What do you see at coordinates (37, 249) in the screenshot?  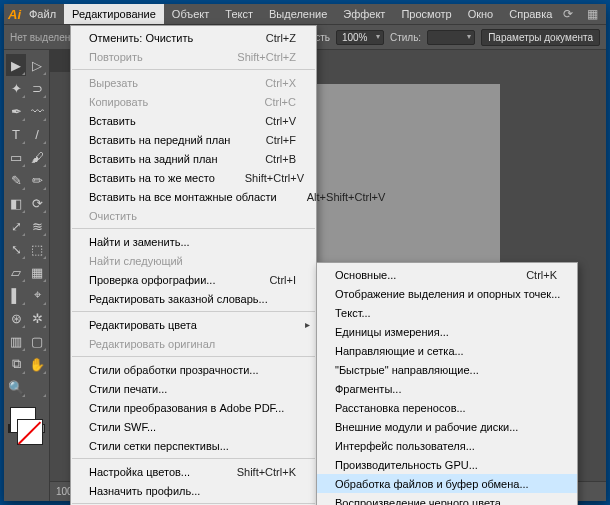 I see `tool-shape-builder: ⬚` at bounding box center [37, 249].